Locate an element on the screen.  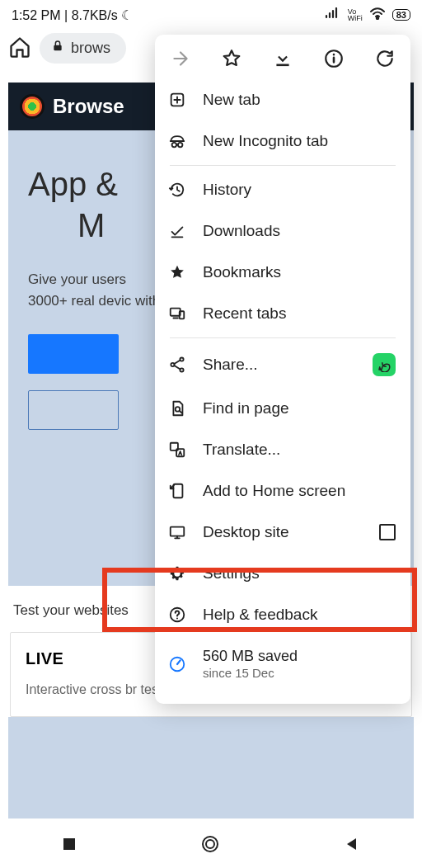
status-right: VoWiFi 83 is located at coordinates (368, 15).